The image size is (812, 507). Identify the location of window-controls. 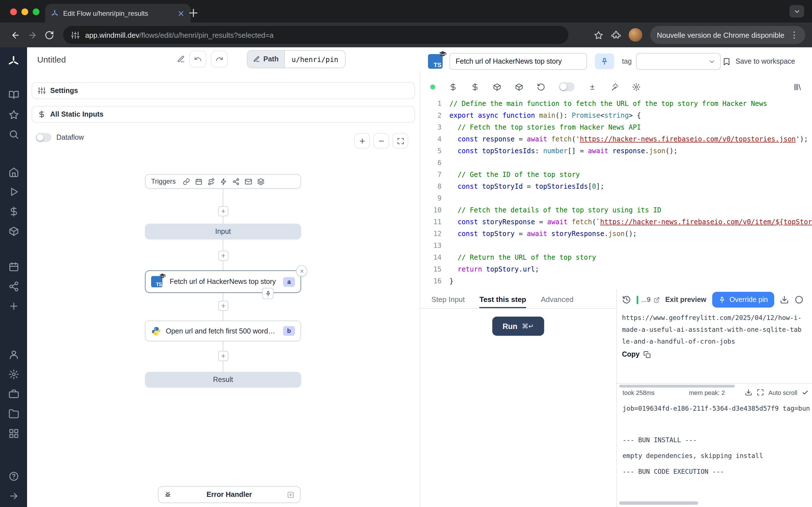
(25, 12).